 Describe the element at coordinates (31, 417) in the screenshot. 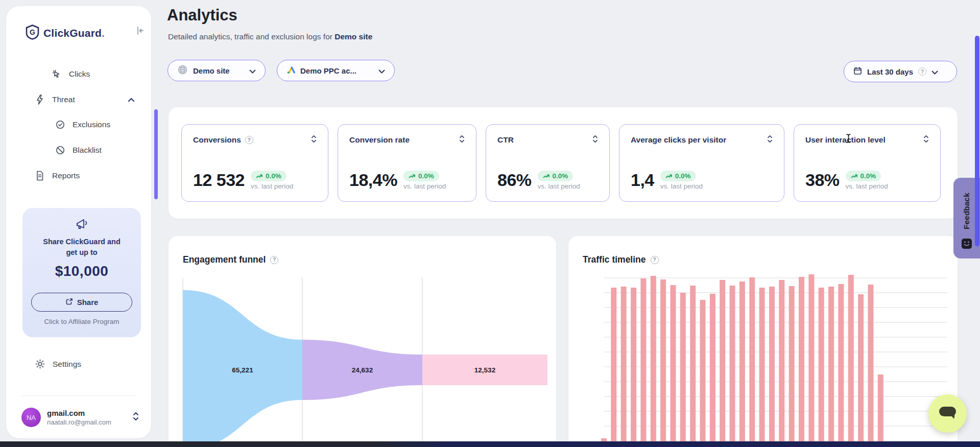

I see `avatar: NA` at that location.